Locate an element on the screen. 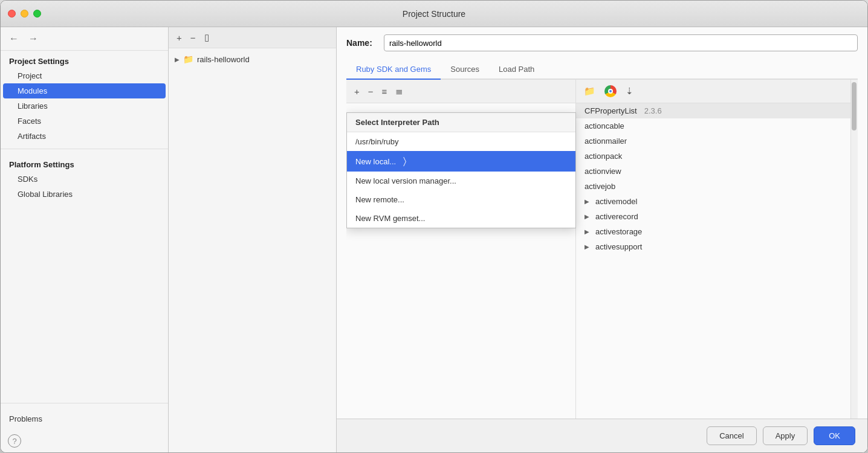 The image size is (868, 453). gem-item-activerecord: ▶ activerecord is located at coordinates (717, 216).